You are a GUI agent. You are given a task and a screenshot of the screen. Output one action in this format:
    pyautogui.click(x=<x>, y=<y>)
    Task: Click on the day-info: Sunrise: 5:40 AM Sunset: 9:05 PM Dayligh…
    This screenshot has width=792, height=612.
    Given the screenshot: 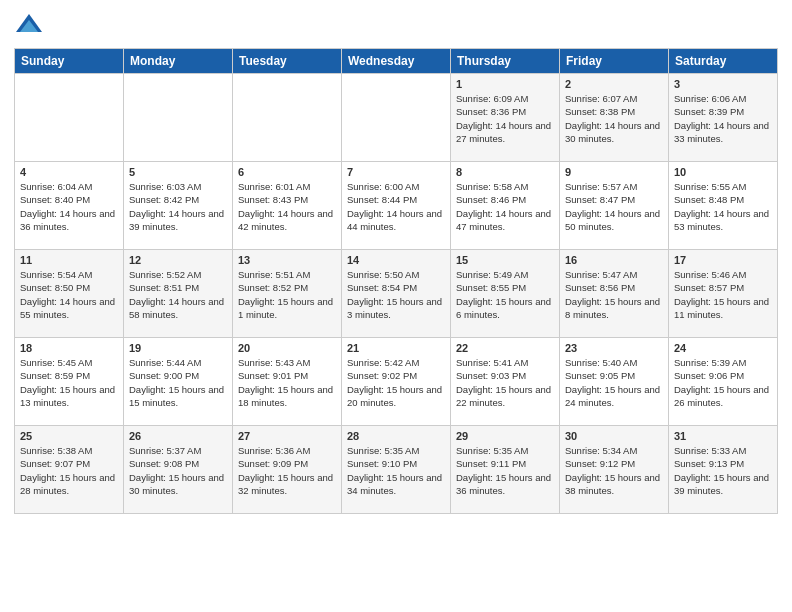 What is the action you would take?
    pyautogui.click(x=614, y=382)
    